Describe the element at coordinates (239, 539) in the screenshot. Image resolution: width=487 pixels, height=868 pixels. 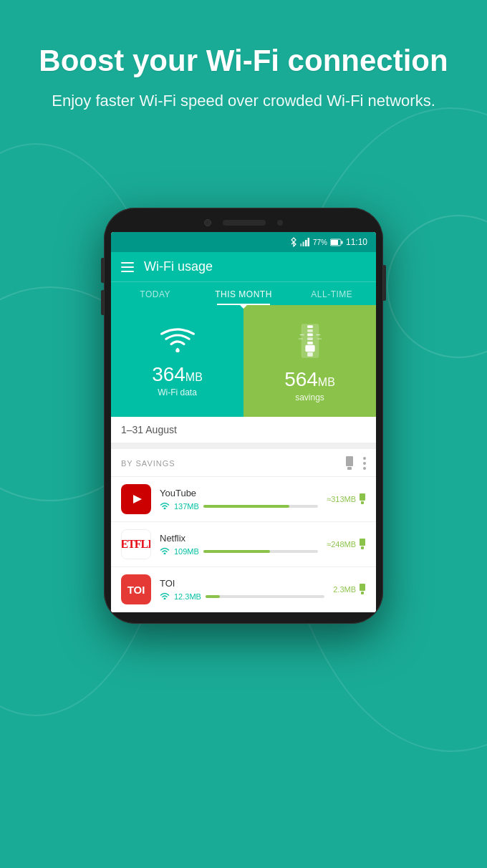
I see `netflix-name: Netflix` at that location.